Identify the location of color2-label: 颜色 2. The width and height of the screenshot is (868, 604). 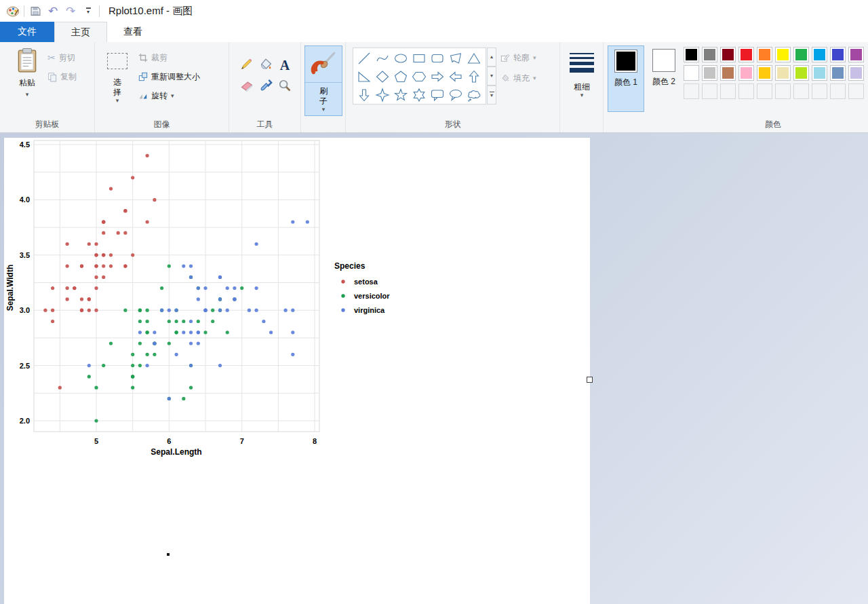
(664, 81).